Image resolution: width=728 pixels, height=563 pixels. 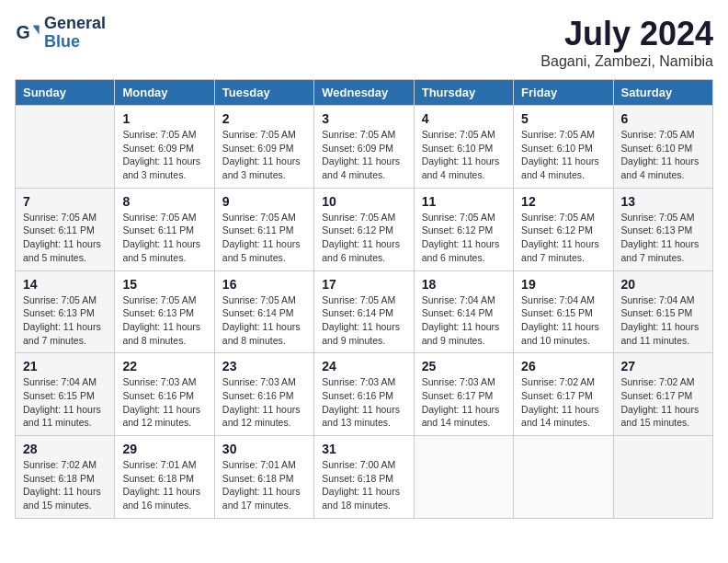 What do you see at coordinates (463, 403) in the screenshot?
I see `day-info: Sunrise: 7:03 AMSunset: 6:17 PMDaylight:…` at bounding box center [463, 403].